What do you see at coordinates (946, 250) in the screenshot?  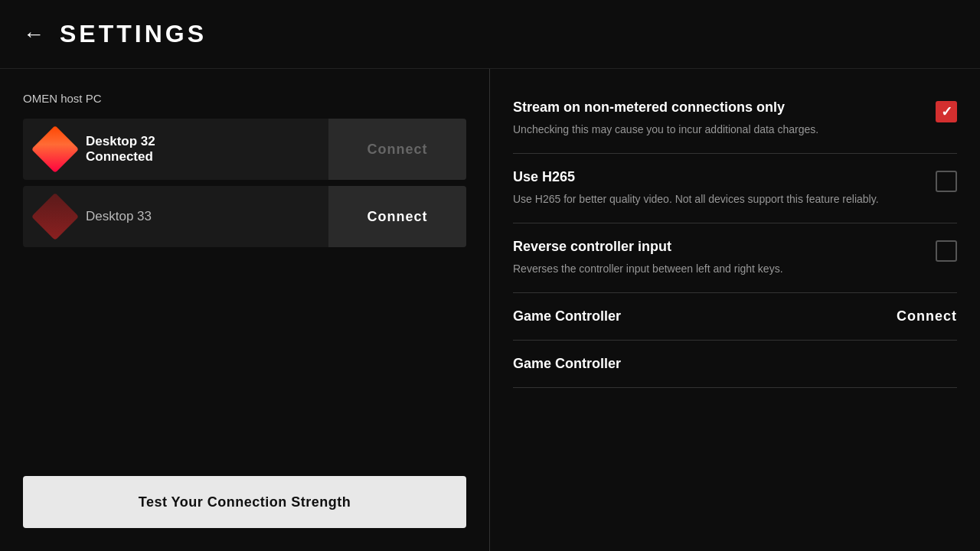 I see `setting-control-reverse` at bounding box center [946, 250].